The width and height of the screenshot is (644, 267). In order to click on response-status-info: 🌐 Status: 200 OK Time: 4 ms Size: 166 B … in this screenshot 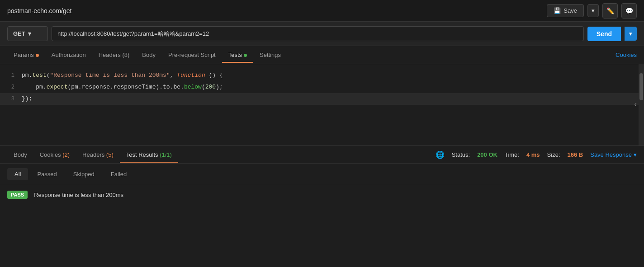, I will do `click(536, 155)`.